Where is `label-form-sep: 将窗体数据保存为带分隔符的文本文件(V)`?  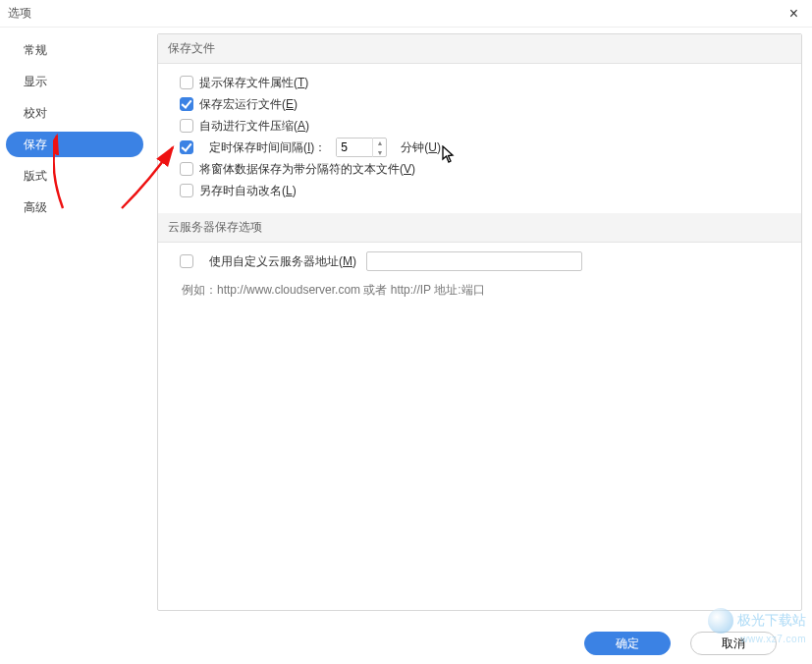
label-form-sep: 将窗体数据保存为带分隔符的文本文件(V) is located at coordinates (307, 169).